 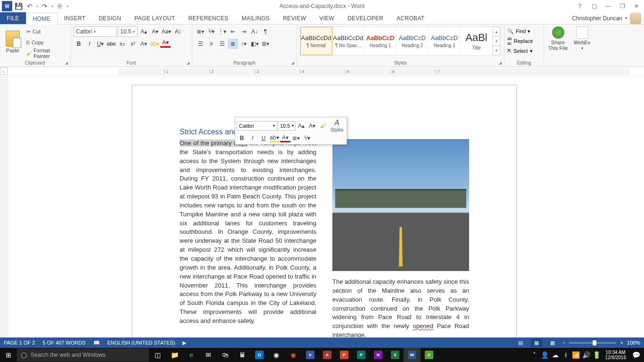 What do you see at coordinates (60, 6) in the screenshot?
I see `qat-custom-icon: ⎘` at bounding box center [60, 6].